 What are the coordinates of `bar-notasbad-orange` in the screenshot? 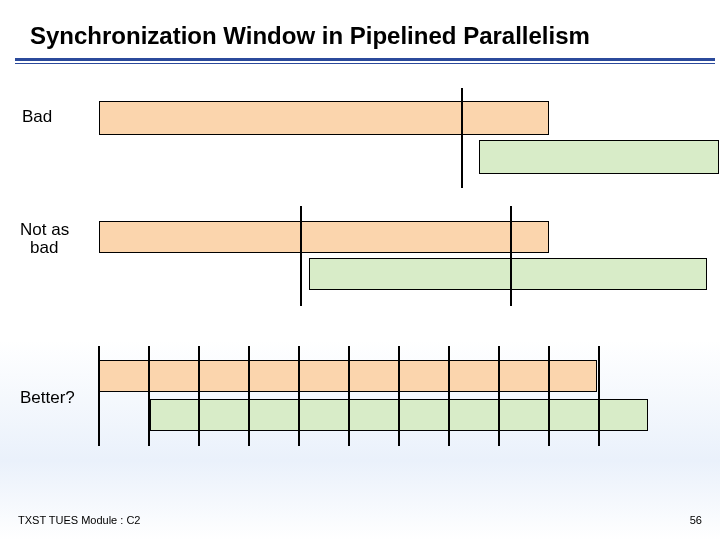 It's located at (324, 237).